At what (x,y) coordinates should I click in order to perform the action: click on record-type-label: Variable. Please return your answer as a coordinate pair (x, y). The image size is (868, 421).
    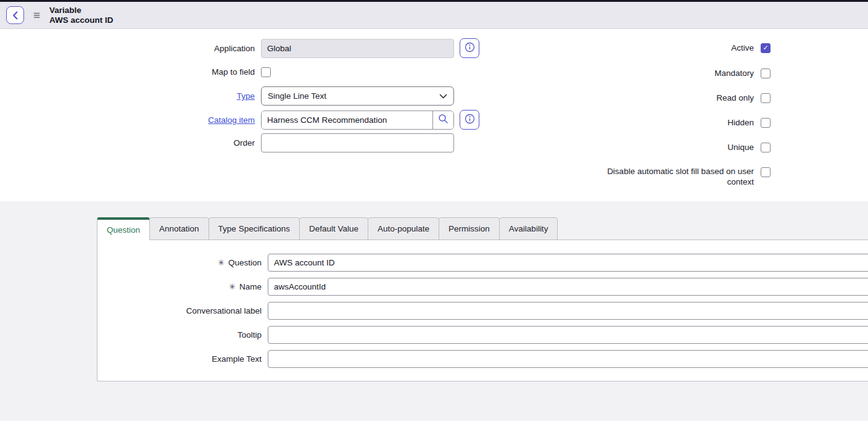
    Looking at the image, I should click on (81, 10).